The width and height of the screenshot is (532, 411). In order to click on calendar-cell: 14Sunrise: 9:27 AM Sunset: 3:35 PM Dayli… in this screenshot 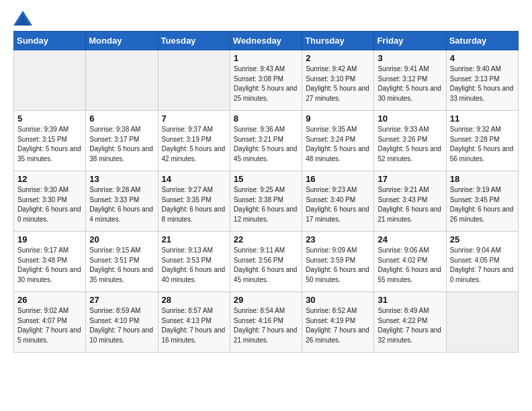, I will do `click(193, 201)`.